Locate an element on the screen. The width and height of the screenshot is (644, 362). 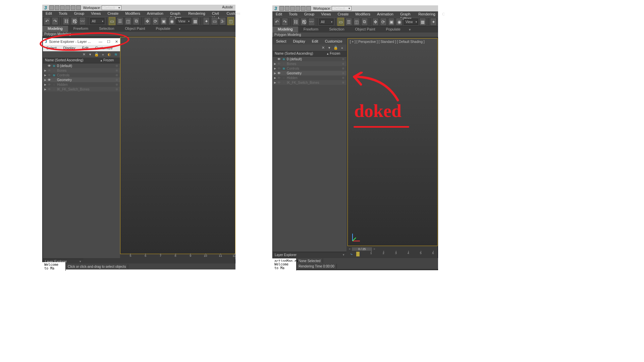
layer-explorer-strip: Layer Explorer ▾ is located at coordinates (310, 255).